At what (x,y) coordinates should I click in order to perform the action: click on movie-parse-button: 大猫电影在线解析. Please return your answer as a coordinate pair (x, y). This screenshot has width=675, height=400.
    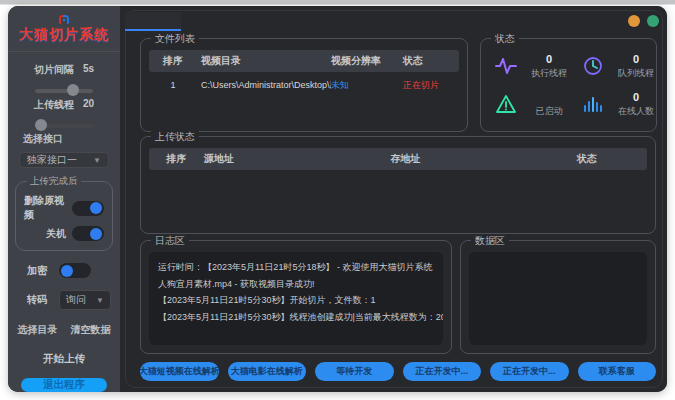
    Looking at the image, I should click on (268, 372).